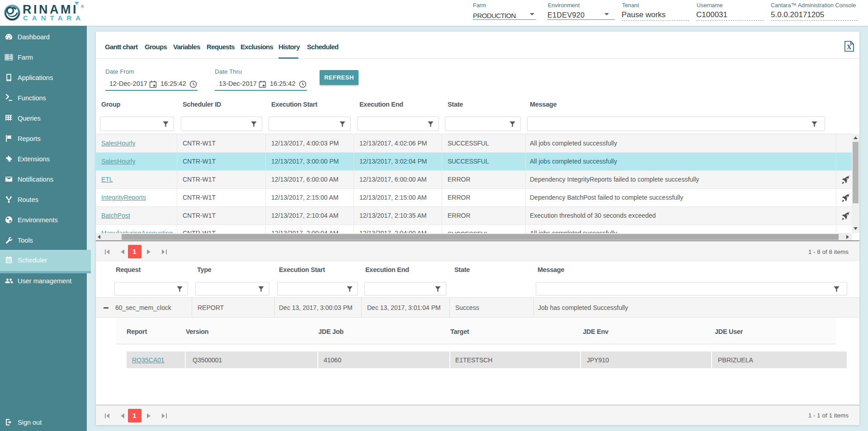 This screenshot has height=431, width=868. I want to click on svg-text: X, so click(849, 47).